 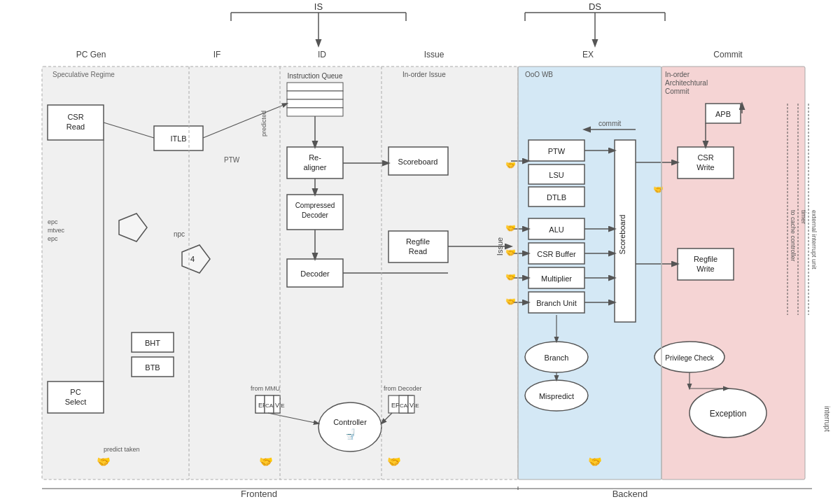 What do you see at coordinates (418, 241) in the screenshot?
I see `regfile-read-text: Regfile` at bounding box center [418, 241].